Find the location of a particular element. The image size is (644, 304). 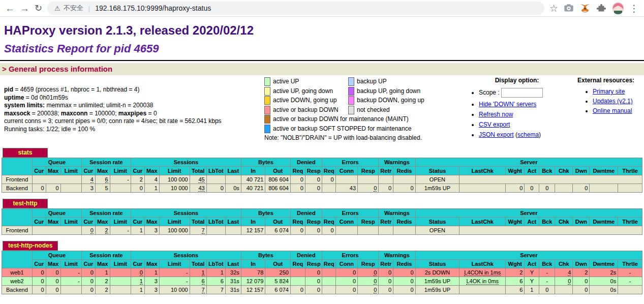

json-export-link: JSON export is located at coordinates (496, 135).